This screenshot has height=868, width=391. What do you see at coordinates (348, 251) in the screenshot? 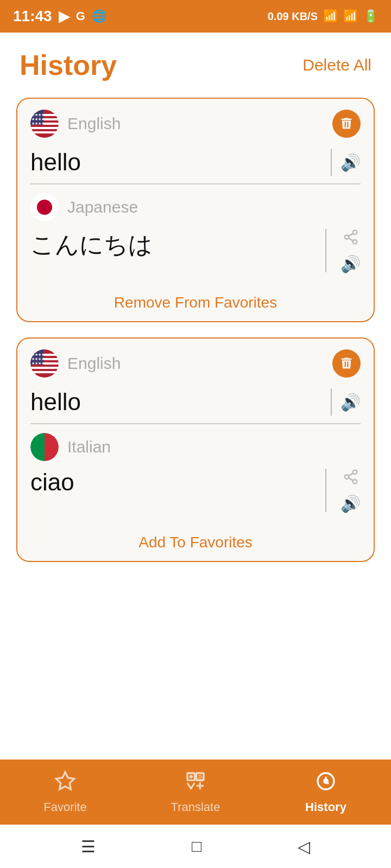
I see `card-1-target-icons: 🔊` at bounding box center [348, 251].